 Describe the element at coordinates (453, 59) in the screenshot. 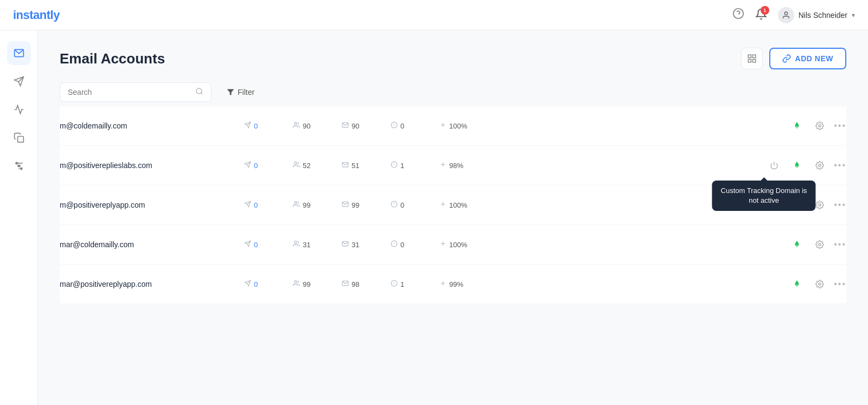

I see `page-header: Email Accounts ADD NEW` at that location.